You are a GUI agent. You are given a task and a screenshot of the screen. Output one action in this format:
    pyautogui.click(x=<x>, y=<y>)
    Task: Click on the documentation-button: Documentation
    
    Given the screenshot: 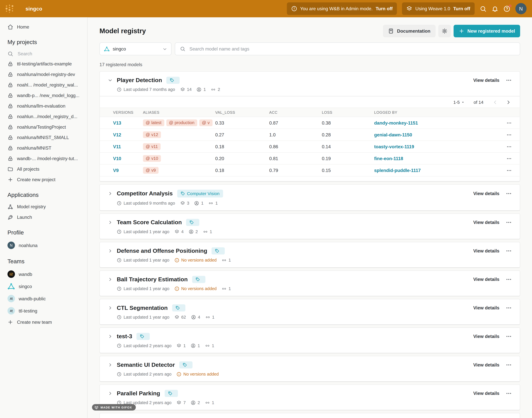 What is the action you would take?
    pyautogui.click(x=409, y=31)
    